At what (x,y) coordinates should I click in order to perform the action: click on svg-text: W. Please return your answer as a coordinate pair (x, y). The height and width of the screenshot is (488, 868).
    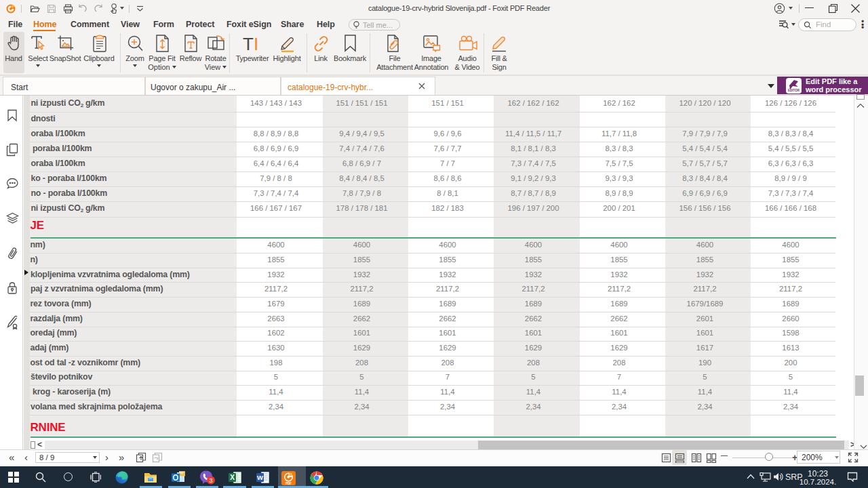
    Looking at the image, I should click on (260, 477).